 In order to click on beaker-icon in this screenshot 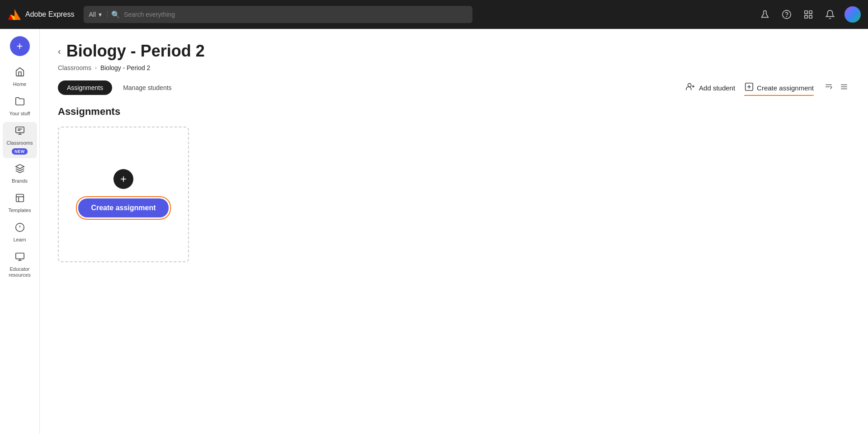, I will do `click(765, 14)`.